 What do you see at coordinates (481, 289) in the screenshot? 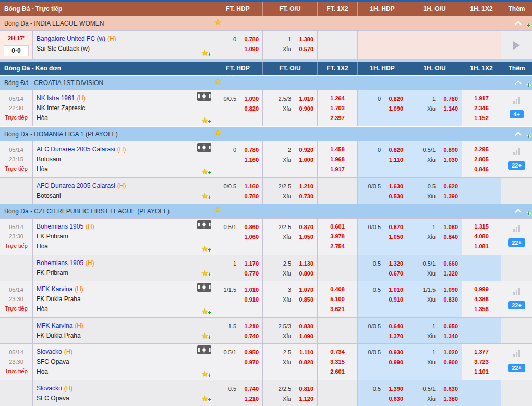
I see `odd-value: 0.999` at bounding box center [481, 289].